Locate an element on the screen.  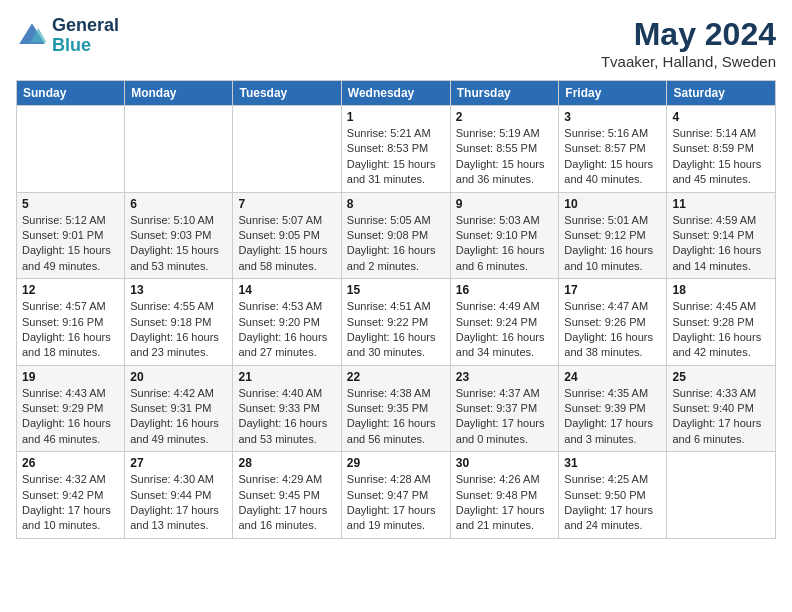
day-info: Sunrise: 4:33 AMSunset: 9:40 PMDaylight:… is located at coordinates (721, 417).